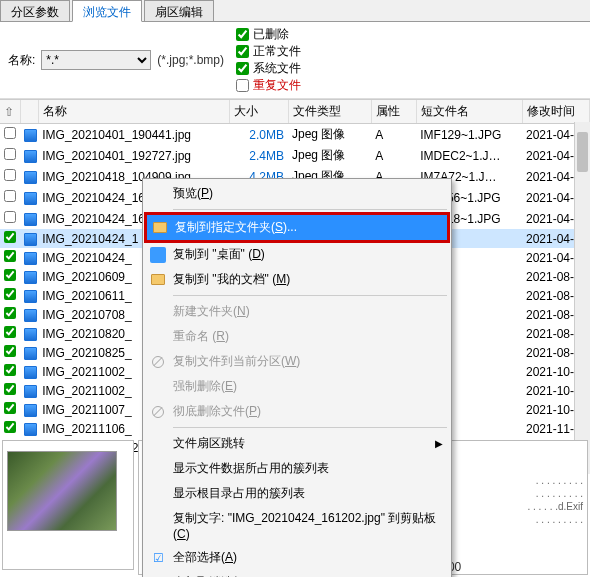 The width and height of the screenshot is (590, 577). What do you see at coordinates (251, 468) in the screenshot?
I see `menu-label: 显示文件数据所占用的簇列表` at bounding box center [251, 468].